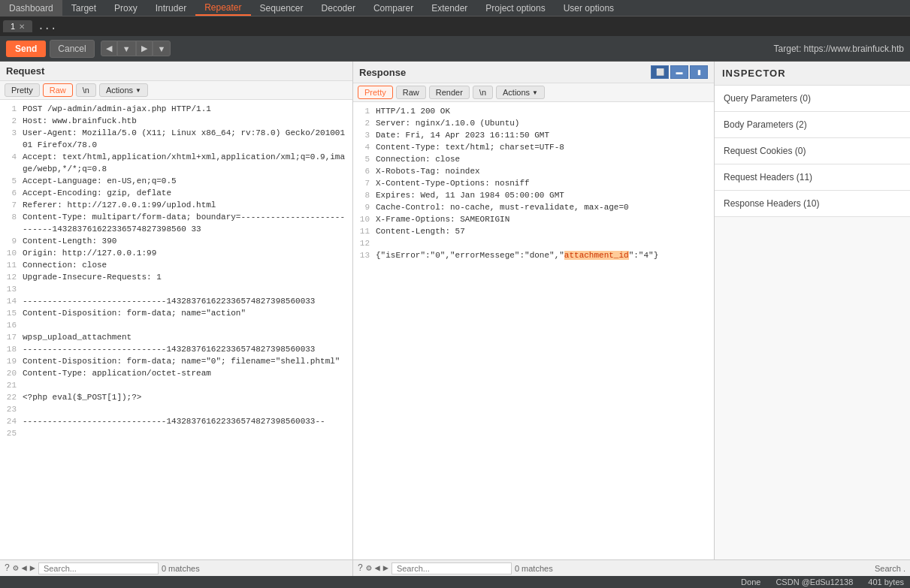  Describe the element at coordinates (176, 90) in the screenshot. I see `request-sub-toolbar: Pretty Raw \n Actions` at that location.